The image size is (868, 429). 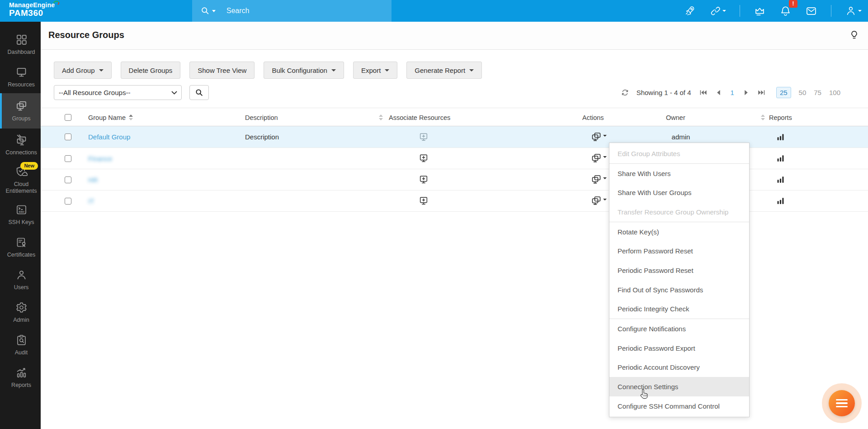 What do you see at coordinates (22, 243) in the screenshot?
I see `certificates-icon` at bounding box center [22, 243].